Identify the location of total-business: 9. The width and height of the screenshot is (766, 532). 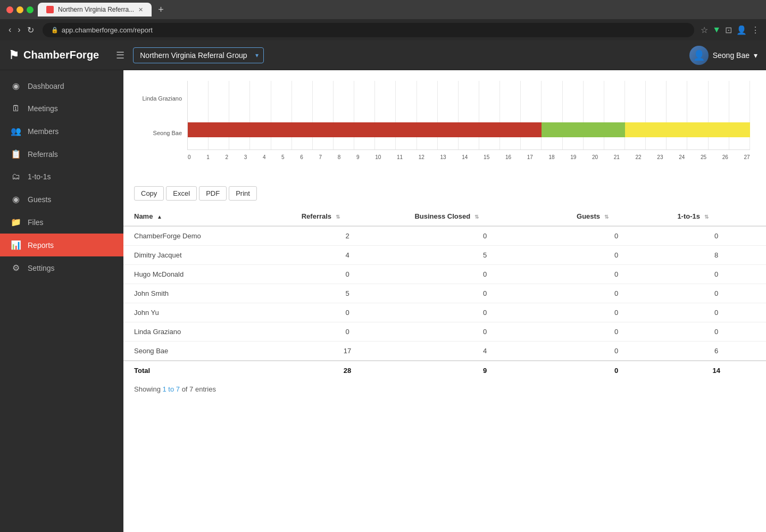
(485, 370).